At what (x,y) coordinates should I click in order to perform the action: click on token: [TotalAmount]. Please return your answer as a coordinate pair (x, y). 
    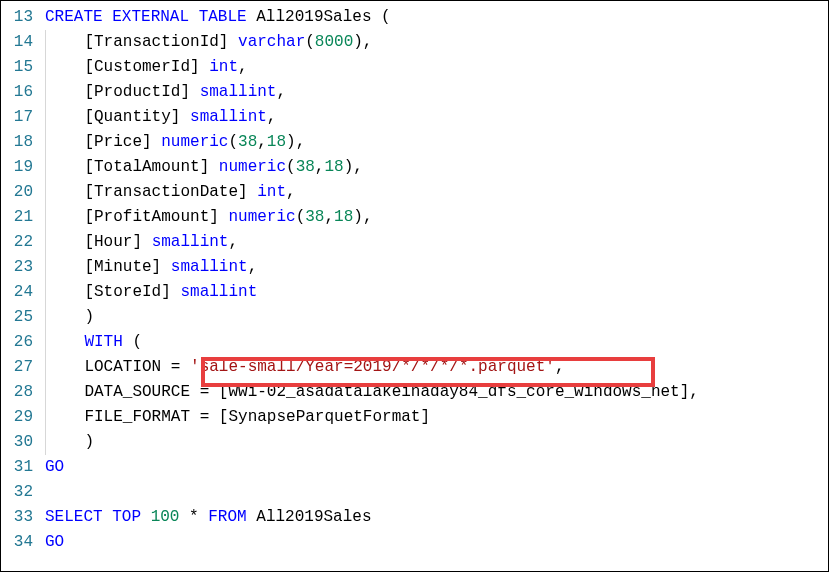
    Looking at the image, I should click on (132, 167).